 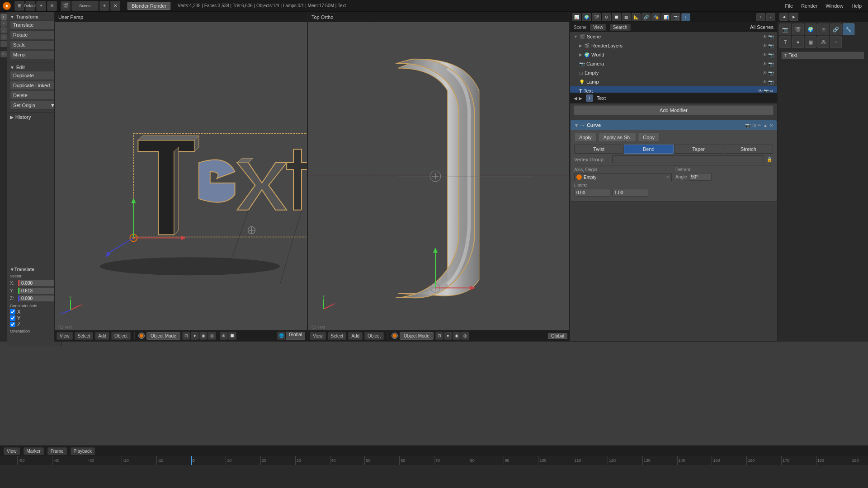 What do you see at coordinates (823, 42) in the screenshot?
I see `rprop-particles-icon: ⁂` at bounding box center [823, 42].